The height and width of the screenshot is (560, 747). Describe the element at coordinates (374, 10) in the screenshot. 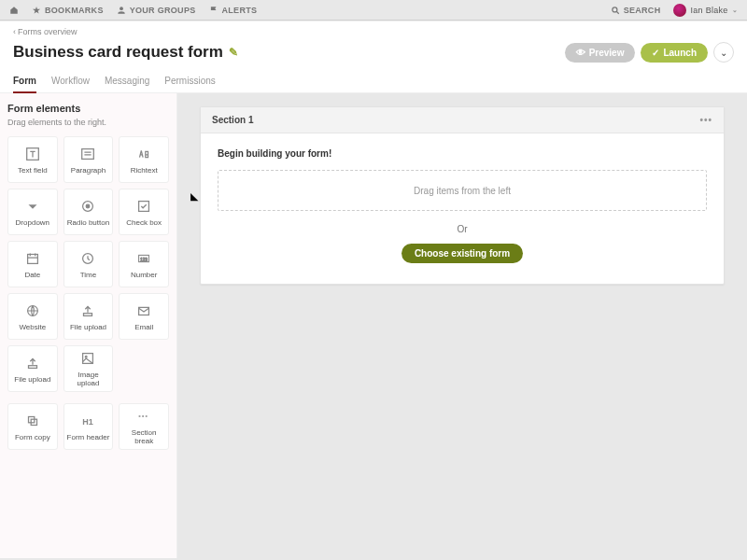

I see `top-navbar: ★BOOKMARKS YOUR GROUPS ALERTS SEARCH Ian…` at that location.